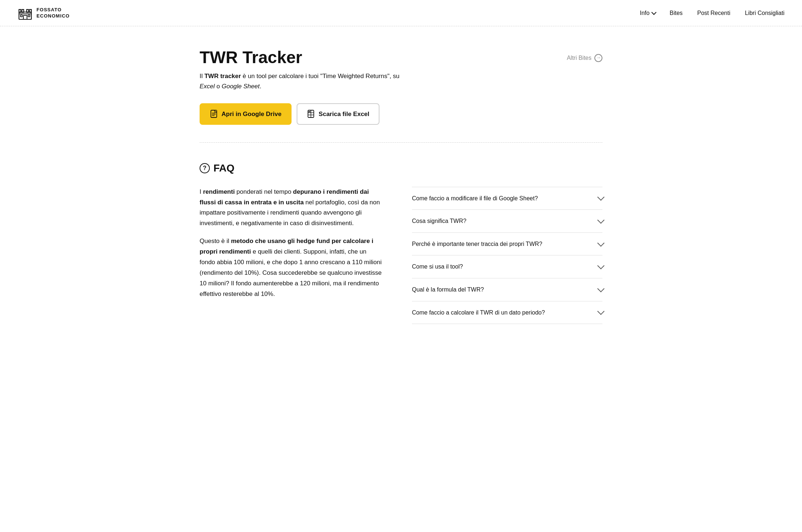 The height and width of the screenshot is (532, 802). What do you see at coordinates (246, 114) in the screenshot?
I see `google-drive-button: Apri in Google Drive` at bounding box center [246, 114].